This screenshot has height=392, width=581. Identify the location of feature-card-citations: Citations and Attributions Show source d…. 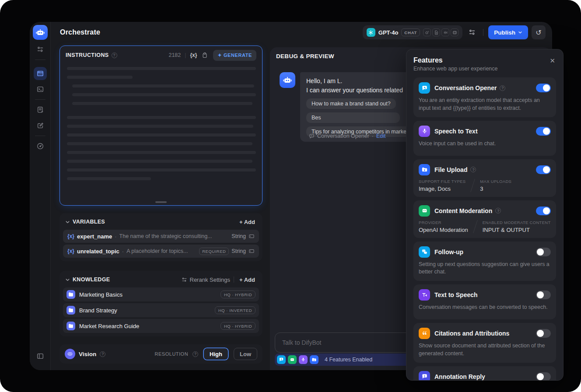
(485, 343).